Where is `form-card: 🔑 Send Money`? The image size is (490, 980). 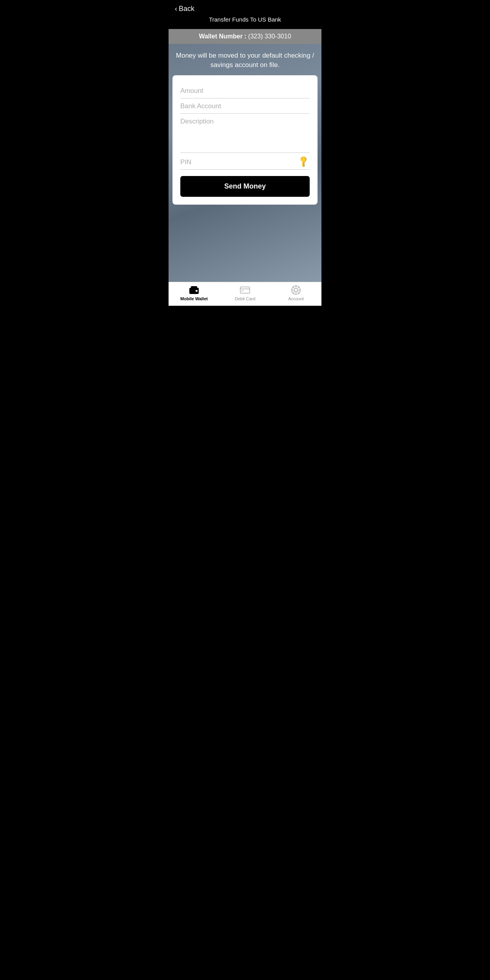
form-card: 🔑 Send Money is located at coordinates (245, 140).